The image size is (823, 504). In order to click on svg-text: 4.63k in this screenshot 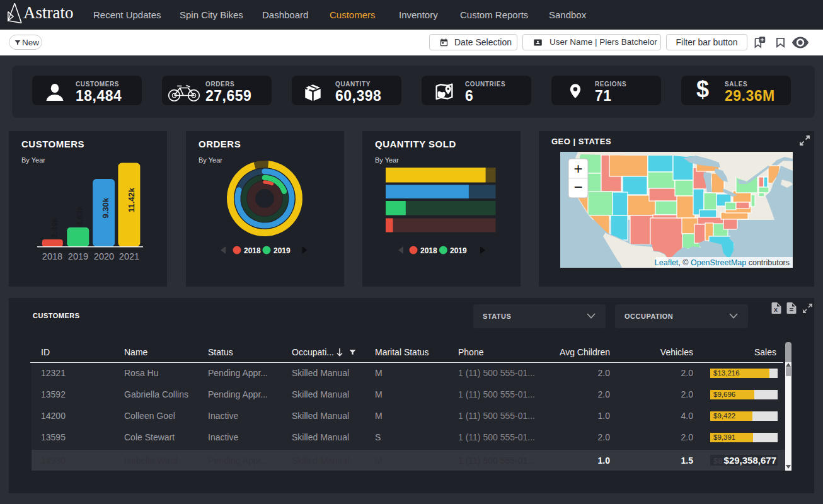, I will do `click(79, 215)`.